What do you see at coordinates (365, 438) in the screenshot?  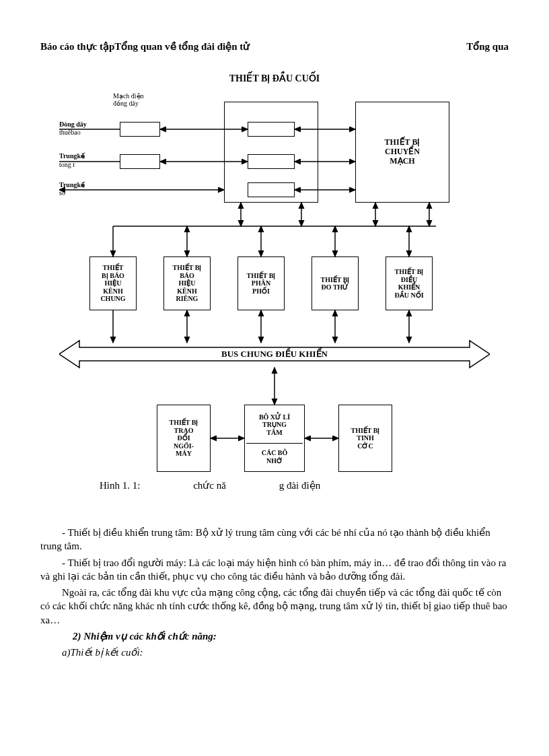 I see `box-bot3: THIẾT BỊ TINH CỚC` at bounding box center [365, 438].